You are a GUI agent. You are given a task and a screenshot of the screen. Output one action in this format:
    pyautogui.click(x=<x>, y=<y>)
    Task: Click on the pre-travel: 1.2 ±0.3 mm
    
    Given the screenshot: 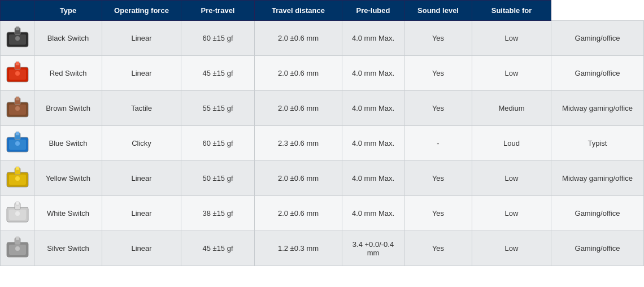 What is the action you would take?
    pyautogui.click(x=298, y=249)
    